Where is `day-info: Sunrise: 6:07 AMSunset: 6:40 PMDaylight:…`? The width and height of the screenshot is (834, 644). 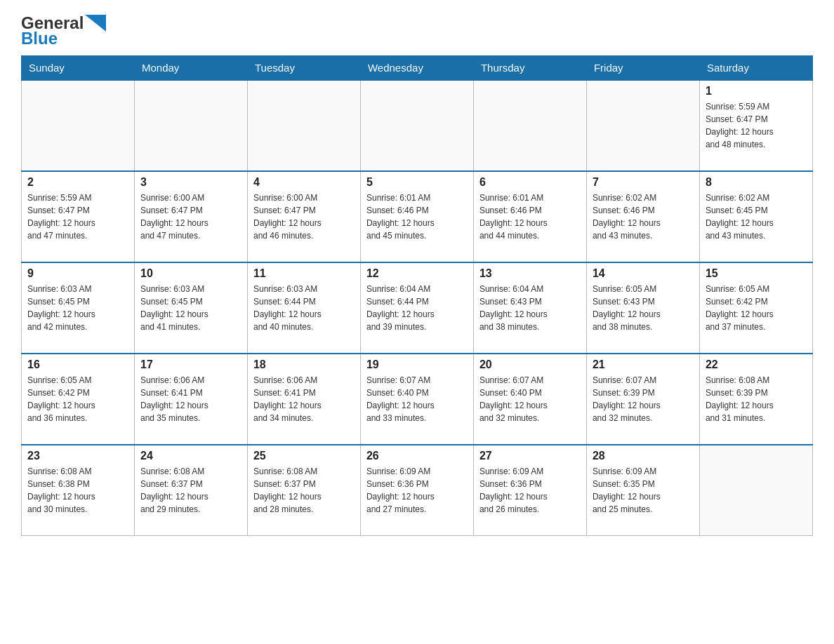 day-info: Sunrise: 6:07 AMSunset: 6:40 PMDaylight:… is located at coordinates (530, 399).